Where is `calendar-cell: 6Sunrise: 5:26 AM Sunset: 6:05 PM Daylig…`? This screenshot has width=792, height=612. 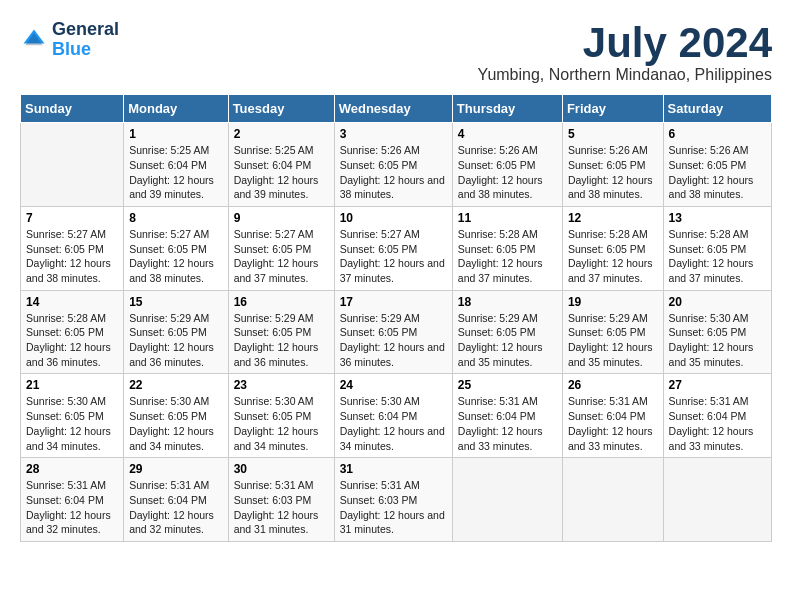
calendar-cell: 6Sunrise: 5:26 AM Sunset: 6:05 PM Daylig… is located at coordinates (717, 165).